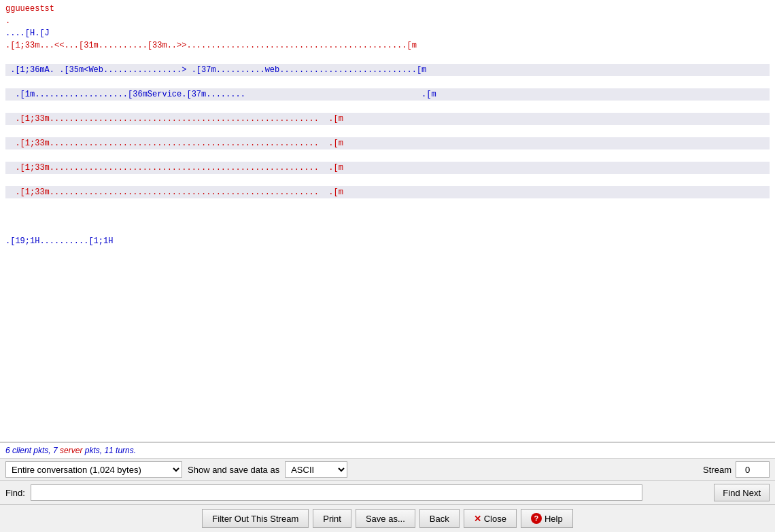 This screenshot has height=532, width=775. Describe the element at coordinates (388, 9) in the screenshot. I see `content-line: gguueestst` at that location.